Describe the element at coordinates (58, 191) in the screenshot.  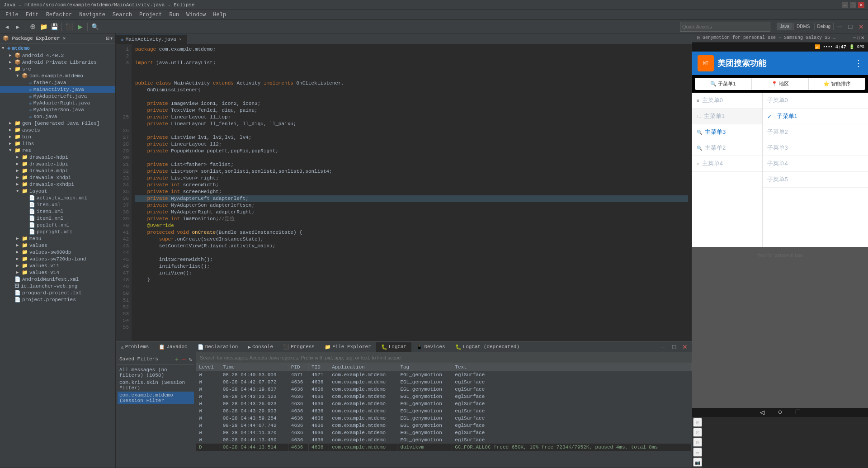
I see `tree-item-layout: ▼ 📁 layout` at that location.